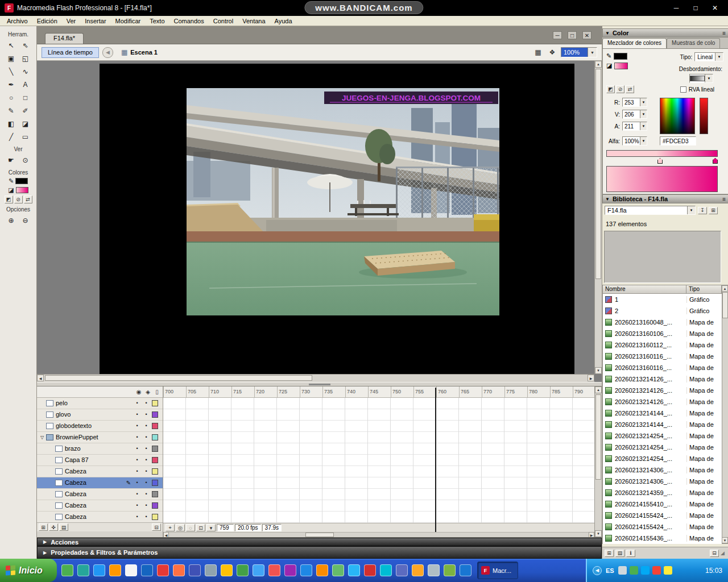 This screenshot has height=582, width=728. Describe the element at coordinates (724, 199) in the screenshot. I see `panel-menu-icon: ≡` at that location.